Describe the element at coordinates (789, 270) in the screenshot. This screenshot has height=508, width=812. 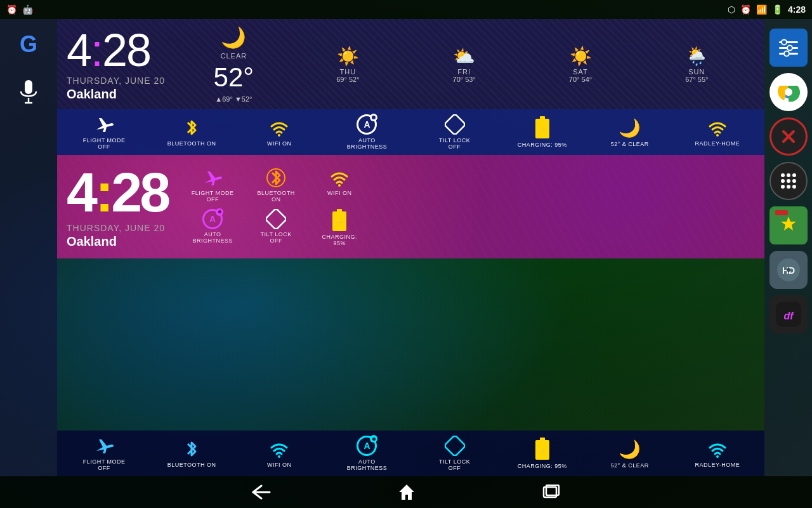
I see `hd-app: HD` at that location.